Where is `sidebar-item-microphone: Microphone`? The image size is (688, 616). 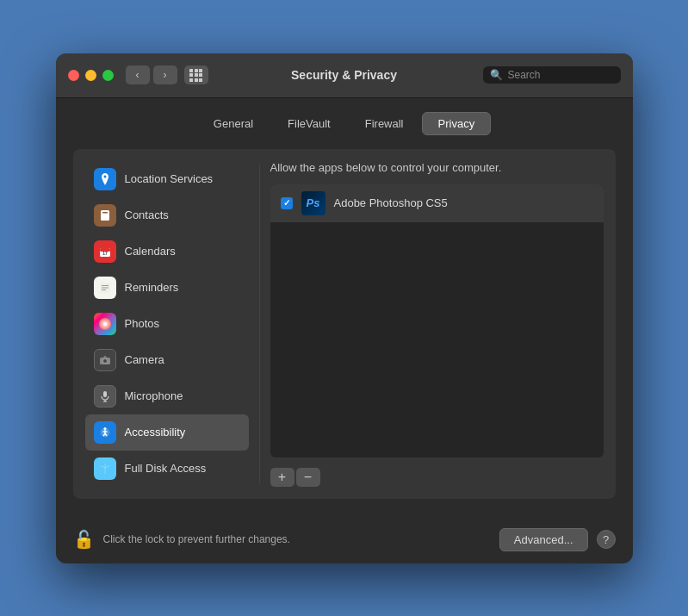
sidebar-item-microphone: Microphone is located at coordinates (167, 396).